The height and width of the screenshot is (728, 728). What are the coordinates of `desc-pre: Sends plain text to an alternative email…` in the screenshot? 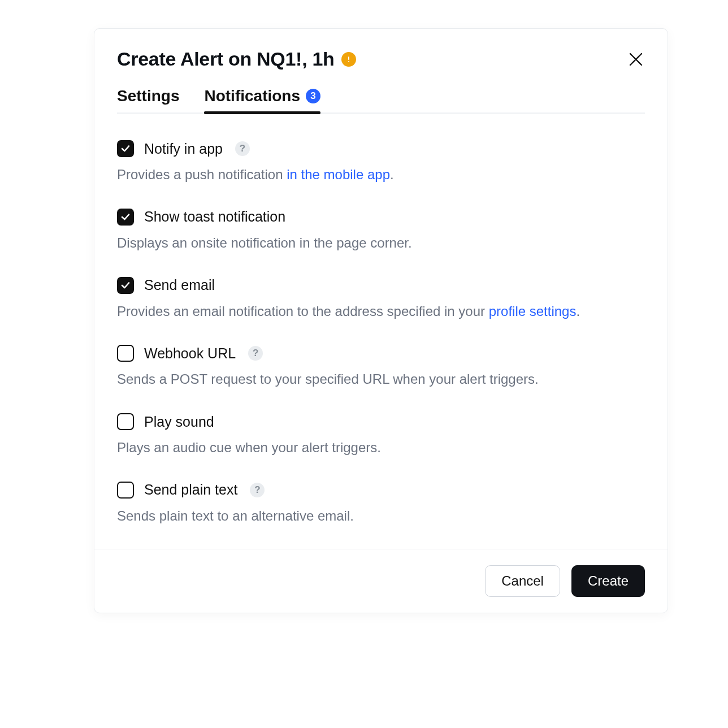 It's located at (235, 515).